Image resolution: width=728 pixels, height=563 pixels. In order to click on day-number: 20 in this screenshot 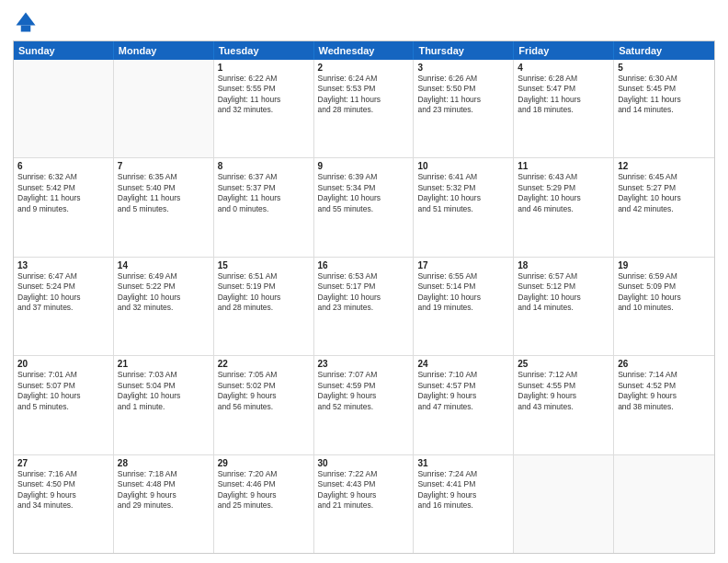, I will do `click(63, 364)`.